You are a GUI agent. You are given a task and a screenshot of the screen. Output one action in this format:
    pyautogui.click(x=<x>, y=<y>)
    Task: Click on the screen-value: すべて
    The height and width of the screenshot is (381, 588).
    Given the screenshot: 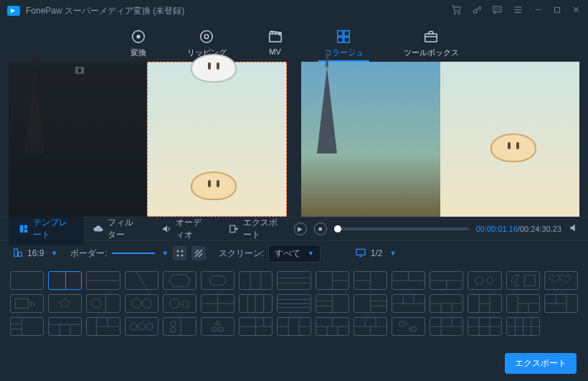 What is the action you would take?
    pyautogui.click(x=288, y=254)
    